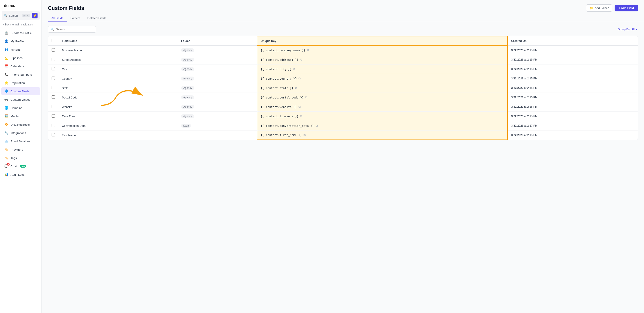  I want to click on group-by-control: Group By All ▼, so click(628, 29).